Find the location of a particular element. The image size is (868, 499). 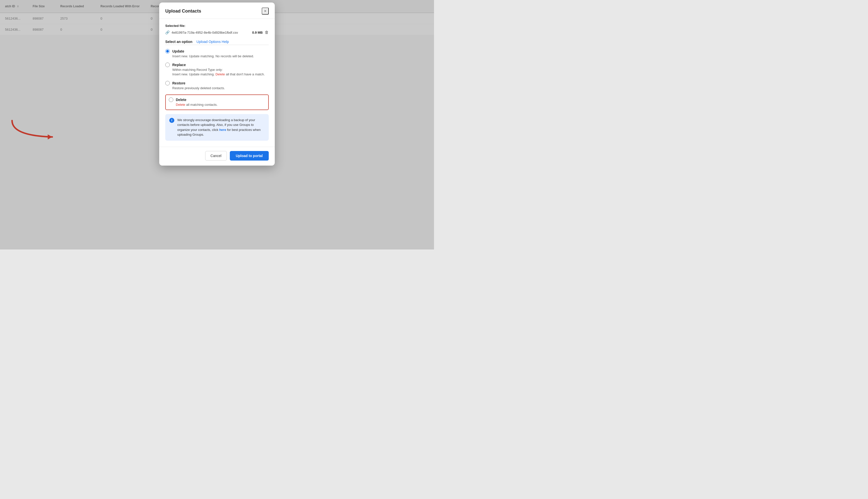

selected-file-label: Selected file: is located at coordinates (217, 26).